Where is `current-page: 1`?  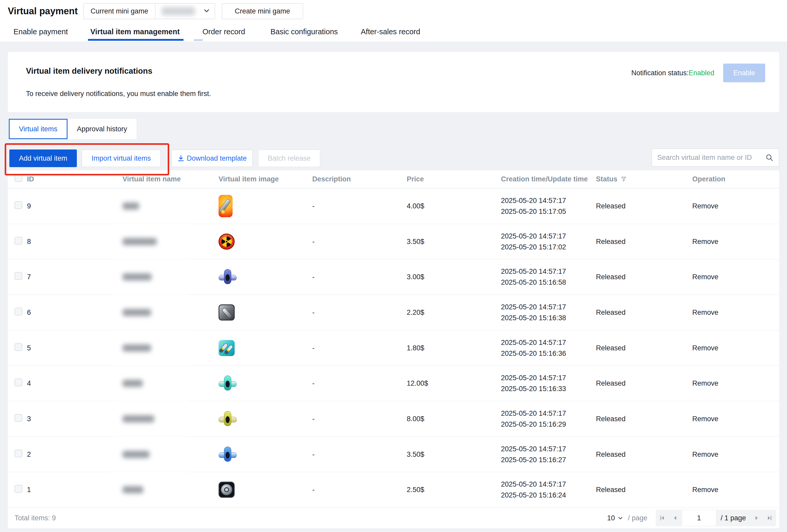 current-page: 1 is located at coordinates (699, 518).